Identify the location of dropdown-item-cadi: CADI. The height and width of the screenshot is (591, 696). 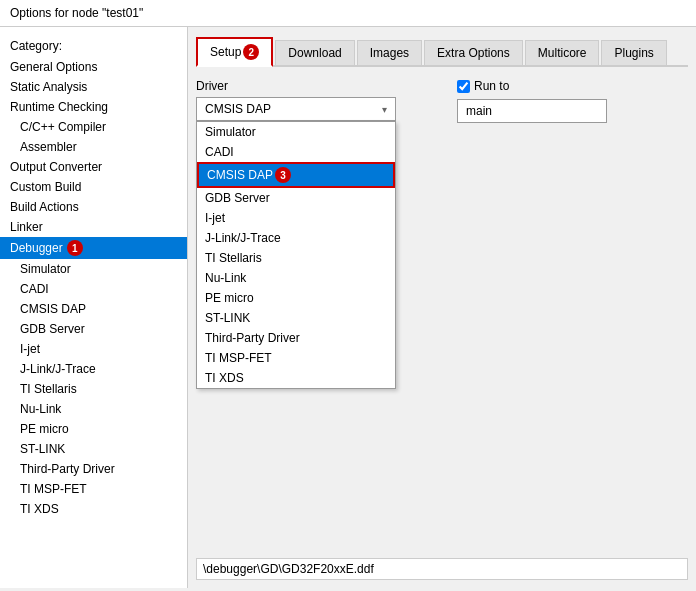
(296, 152).